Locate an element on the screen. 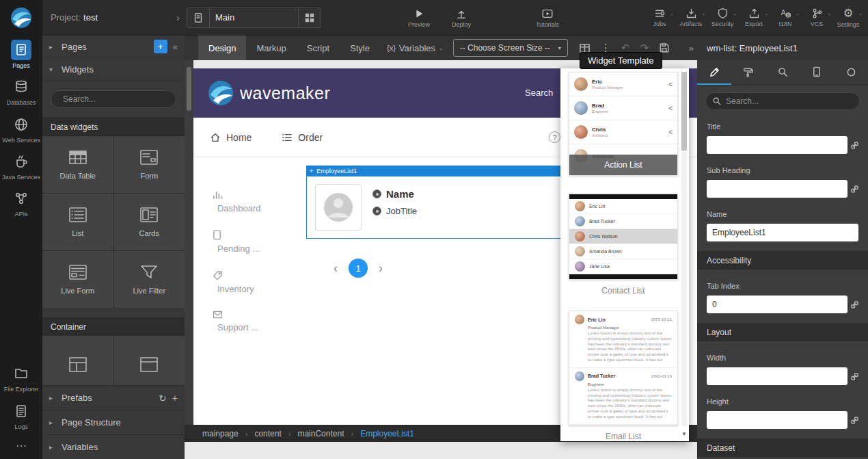 The width and height of the screenshot is (868, 459). popup-scrollbar-thumb is located at coordinates (684, 111).